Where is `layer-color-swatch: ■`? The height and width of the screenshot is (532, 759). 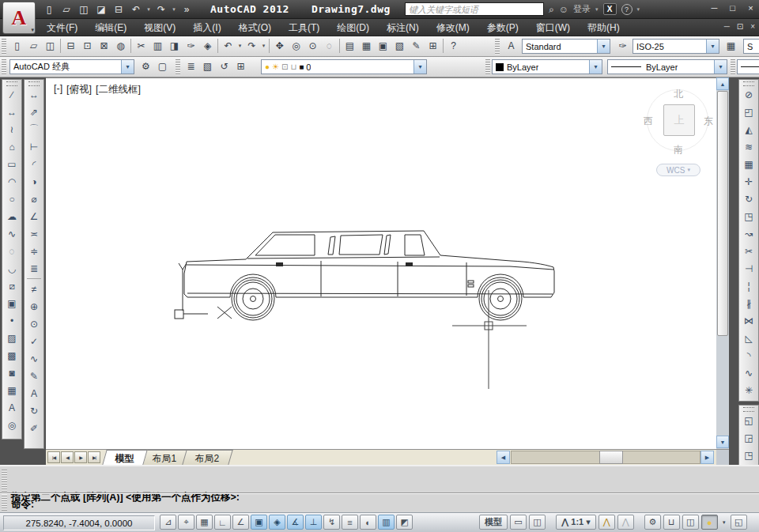
layer-color-swatch: ■ is located at coordinates (301, 66).